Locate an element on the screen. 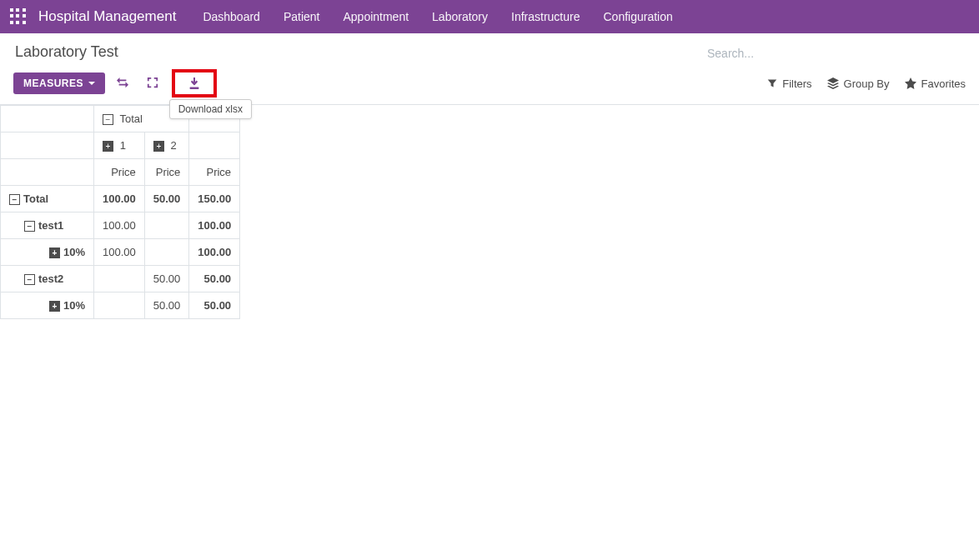  page-title: Laboratory Test is located at coordinates (66, 52).